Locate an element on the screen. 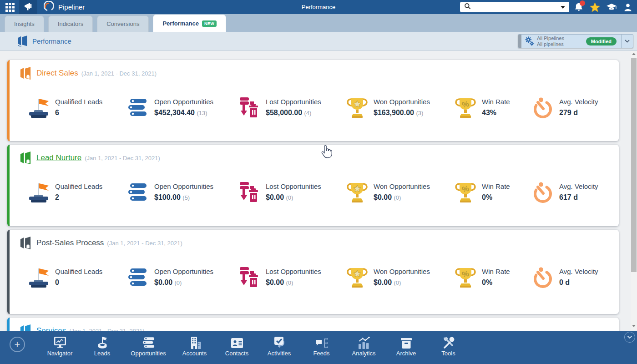  notification-badge is located at coordinates (582, 3).